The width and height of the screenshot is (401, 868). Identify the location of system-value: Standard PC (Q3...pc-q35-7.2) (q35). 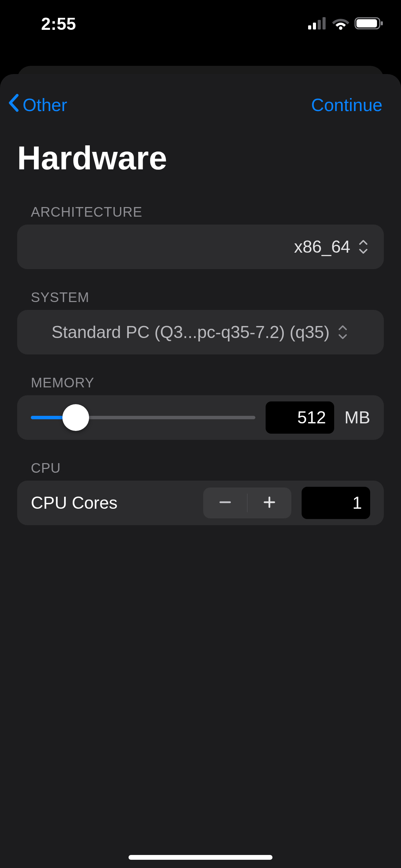
(191, 332).